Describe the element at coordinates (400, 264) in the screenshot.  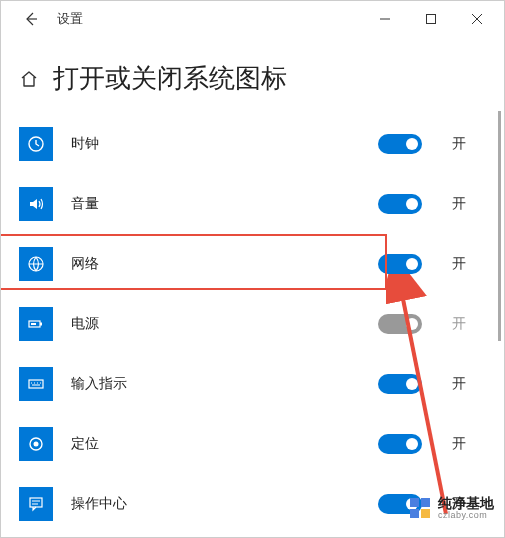
I see `toggle-network` at that location.